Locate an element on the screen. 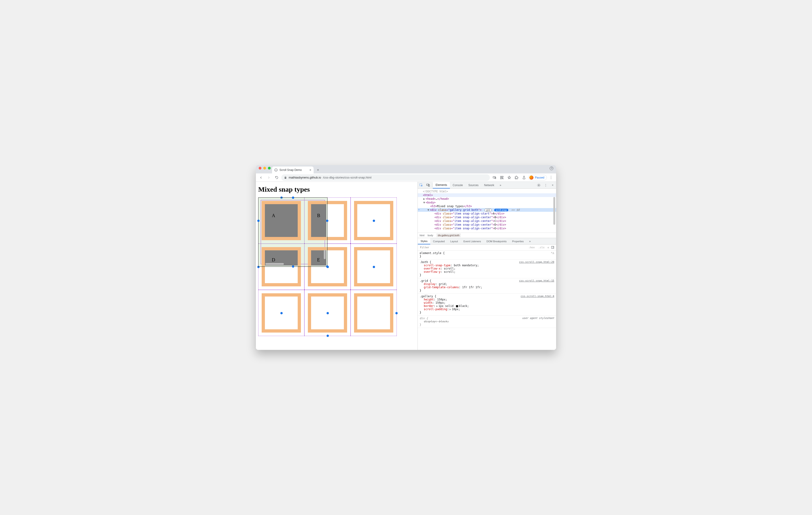 This screenshot has width=812, height=515. qr-icon is located at coordinates (502, 177).